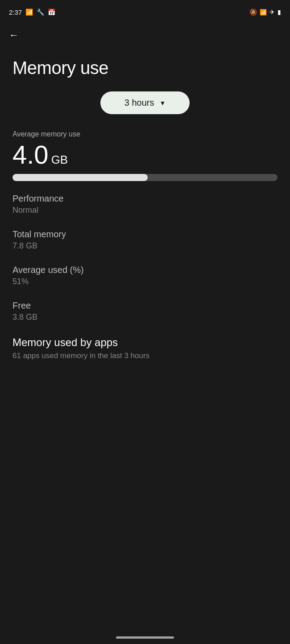  Describe the element at coordinates (145, 235) in the screenshot. I see `stat-total-memory-label: Total memory` at that location.